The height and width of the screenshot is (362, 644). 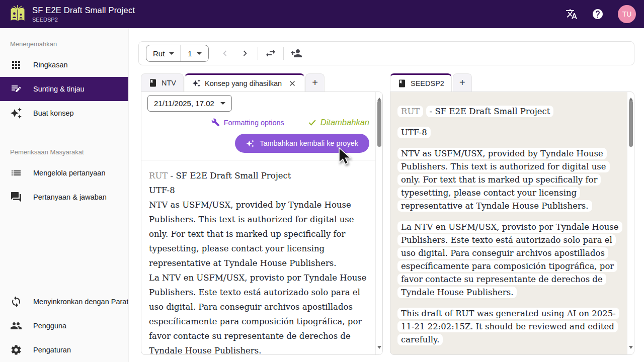 What do you see at coordinates (346, 157) in the screenshot?
I see `mouse-cursor` at bounding box center [346, 157].